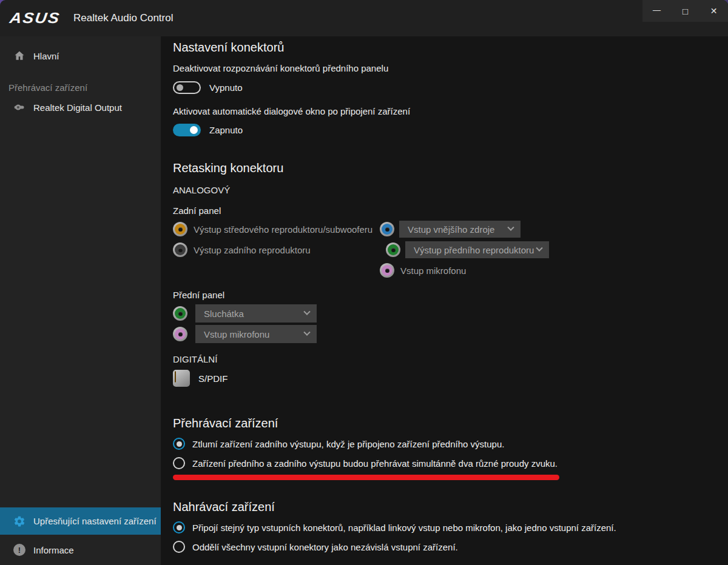  Describe the element at coordinates (450, 378) in the screenshot. I see `spdif-row: S/PDIF` at that location.